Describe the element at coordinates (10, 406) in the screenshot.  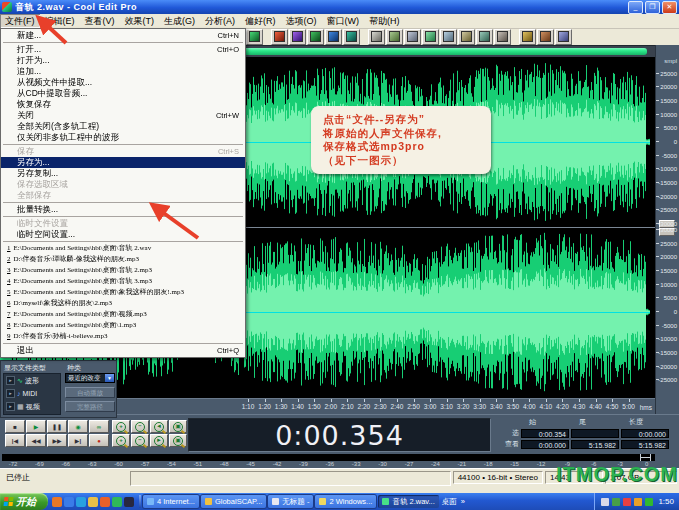
I see `filetype-video-checkbox: ▸` at that location.